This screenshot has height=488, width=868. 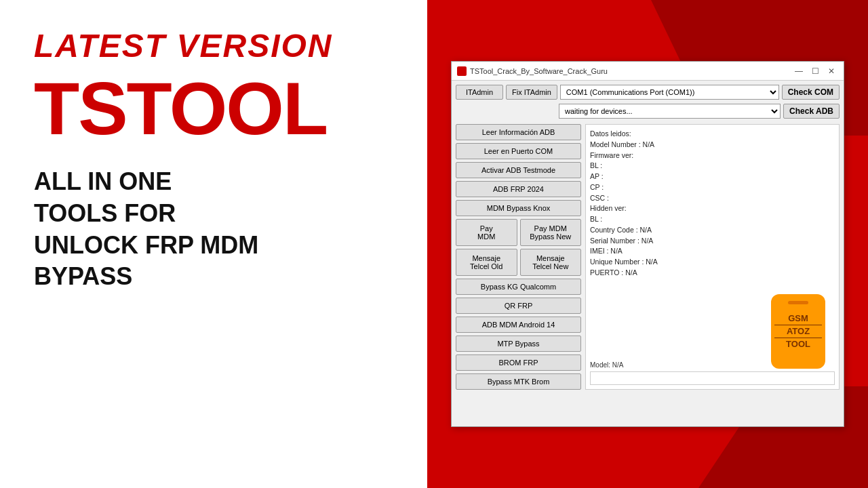 I want to click on phone-inner: GSM ATOZ TOOL, so click(x=798, y=331).